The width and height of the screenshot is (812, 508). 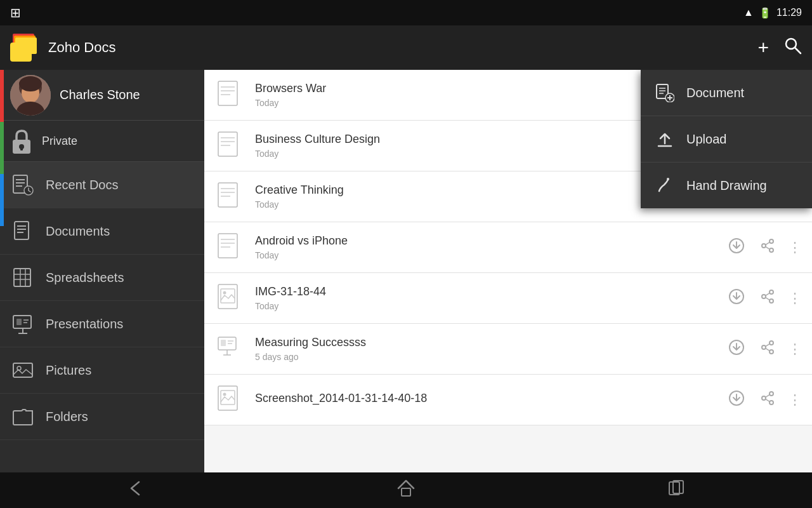 What do you see at coordinates (490, 248) in the screenshot?
I see `doc-info: Android vs iPhone Today` at bounding box center [490, 248].